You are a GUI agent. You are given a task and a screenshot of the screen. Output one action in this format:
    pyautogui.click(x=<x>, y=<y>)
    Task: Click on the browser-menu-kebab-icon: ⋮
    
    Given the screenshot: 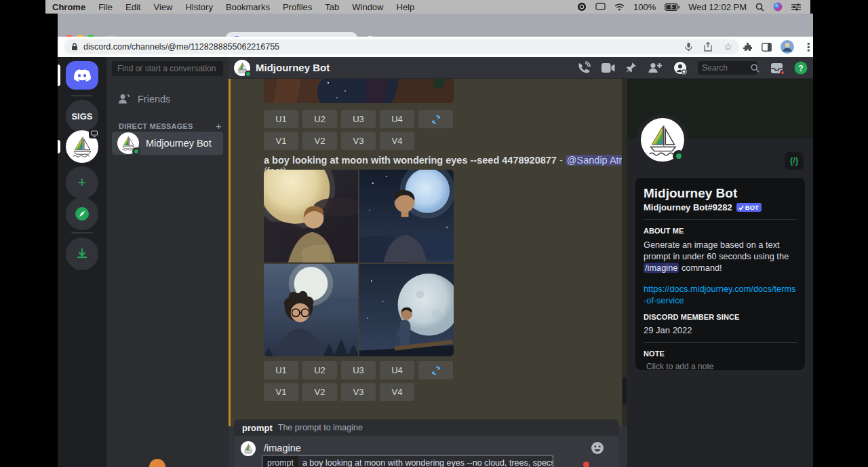 What is the action you would take?
    pyautogui.click(x=808, y=48)
    